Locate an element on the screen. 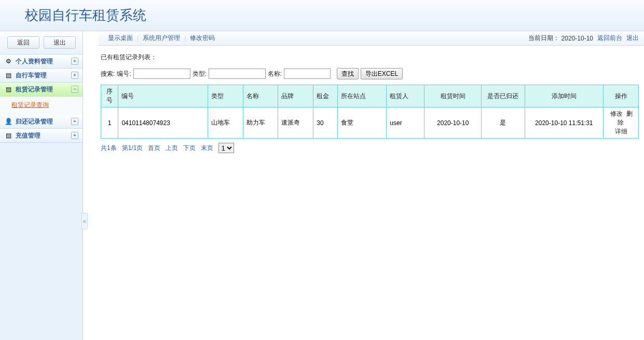 Image resolution: width=644 pixels, height=340 pixels. code-input is located at coordinates (162, 74).